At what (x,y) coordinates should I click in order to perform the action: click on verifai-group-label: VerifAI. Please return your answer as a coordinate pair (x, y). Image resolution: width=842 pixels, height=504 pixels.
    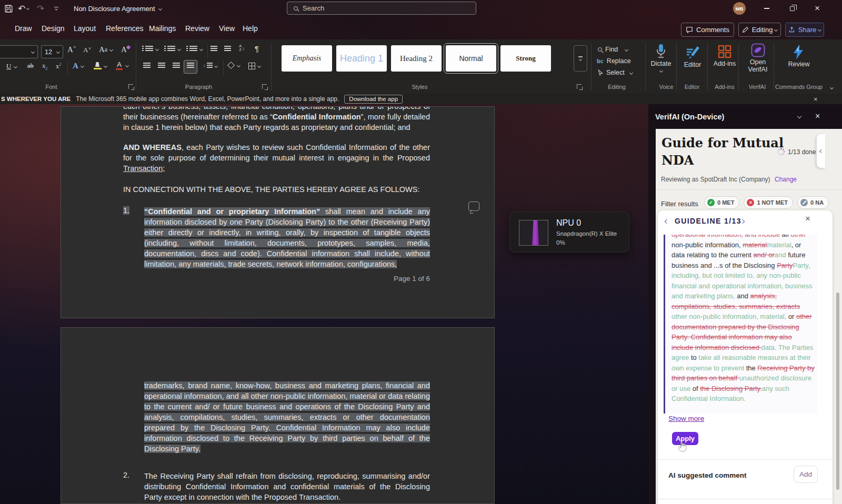
    Looking at the image, I should click on (757, 87).